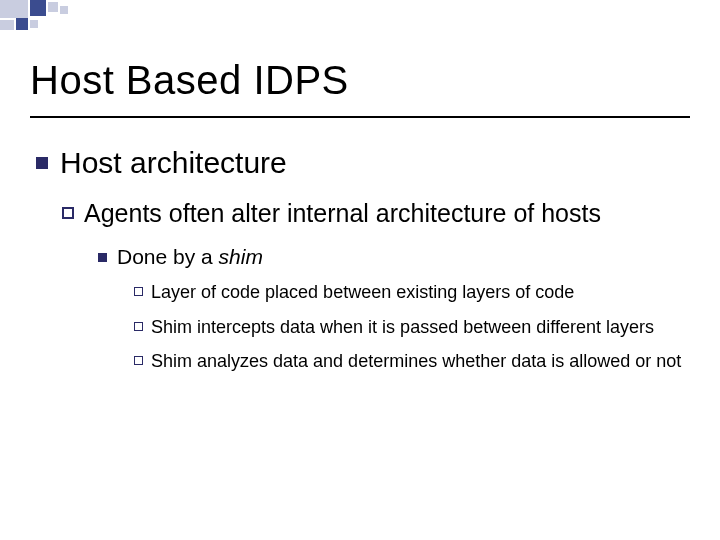 The image size is (720, 540). What do you see at coordinates (174, 163) in the screenshot?
I see `bullet-text: Host architecture` at bounding box center [174, 163].